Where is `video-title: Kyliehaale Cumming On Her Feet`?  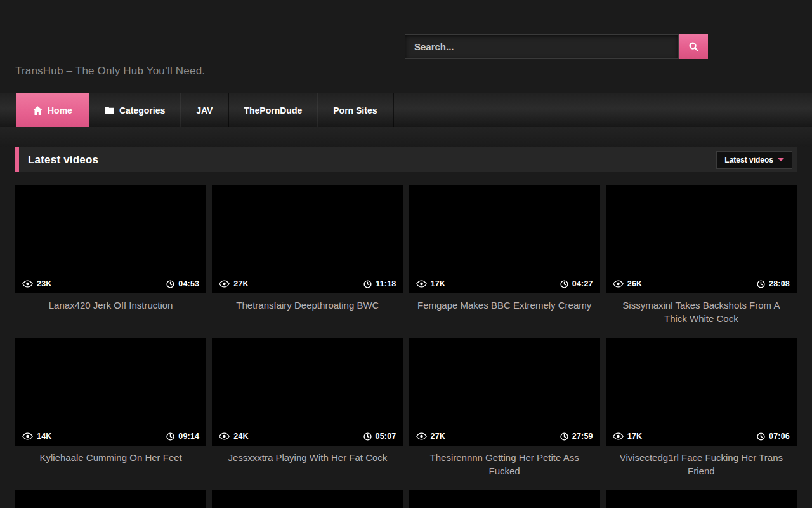
video-title: Kyliehaale Cumming On Her Feet is located at coordinates (110, 468).